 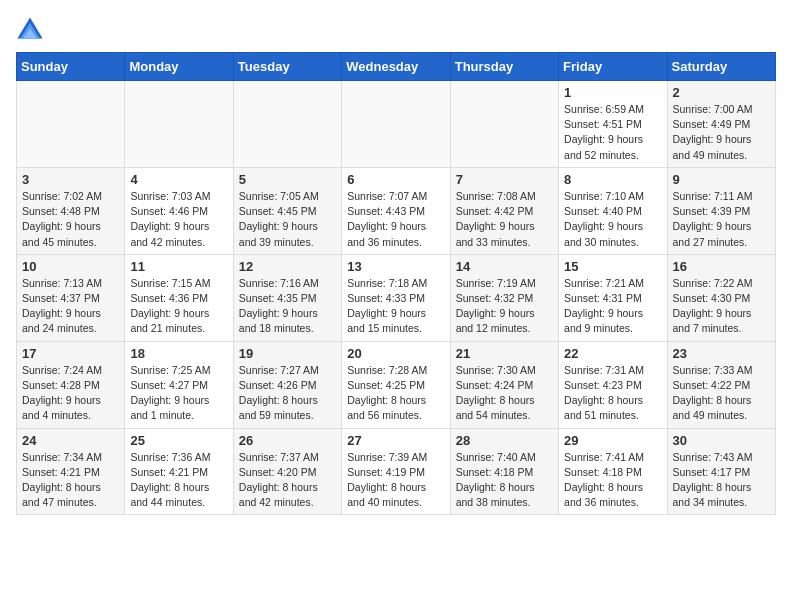 What do you see at coordinates (396, 67) in the screenshot?
I see `weekday-header-wednesday: Wednesday` at bounding box center [396, 67].